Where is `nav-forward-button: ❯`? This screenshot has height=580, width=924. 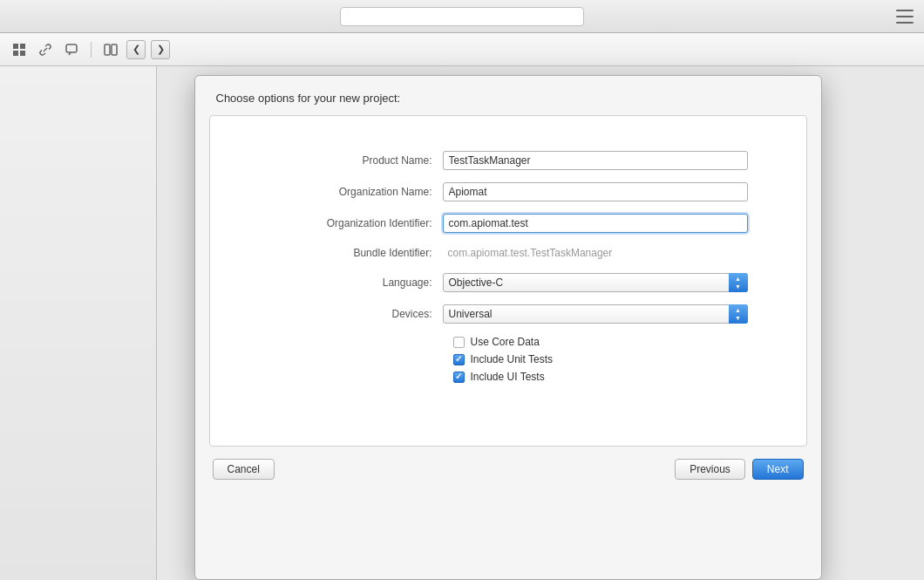
nav-forward-button: ❯ is located at coordinates (160, 50).